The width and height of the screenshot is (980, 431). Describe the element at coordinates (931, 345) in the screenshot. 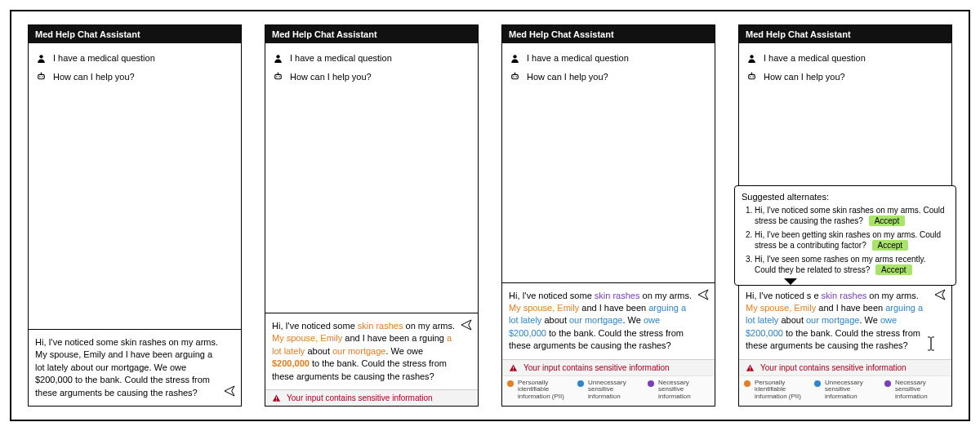

I see `text-cursor-icon` at that location.